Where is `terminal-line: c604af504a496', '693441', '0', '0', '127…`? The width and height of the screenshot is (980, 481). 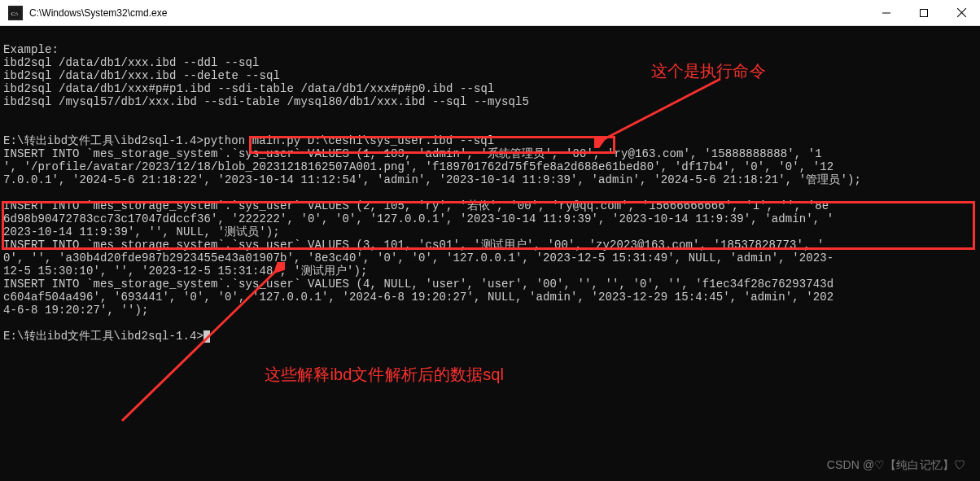 terminal-line: c604af504a496', '693441', '0', '0', '127… is located at coordinates (418, 297).